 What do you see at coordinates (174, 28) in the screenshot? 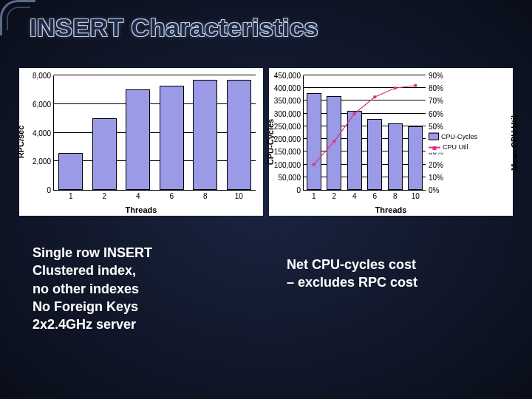
I see `slide-title: INSERT Characteristics` at bounding box center [174, 28].